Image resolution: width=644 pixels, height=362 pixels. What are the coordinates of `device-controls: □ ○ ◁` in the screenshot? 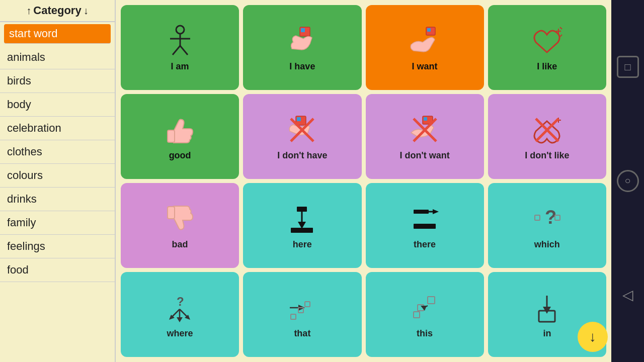 It's located at (628, 181).